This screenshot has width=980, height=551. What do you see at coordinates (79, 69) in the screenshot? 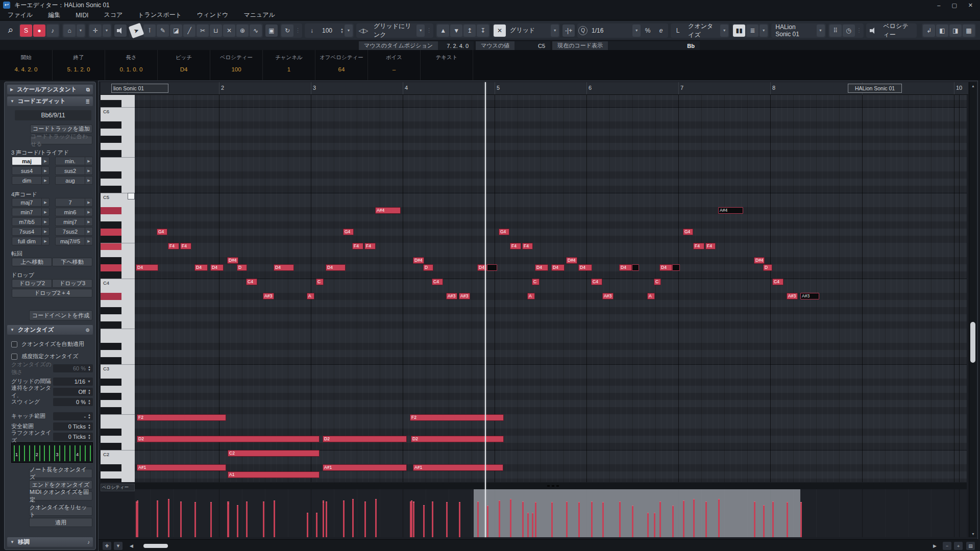
I see `info-field-value: 5. 1. 2. 0` at bounding box center [79, 69].